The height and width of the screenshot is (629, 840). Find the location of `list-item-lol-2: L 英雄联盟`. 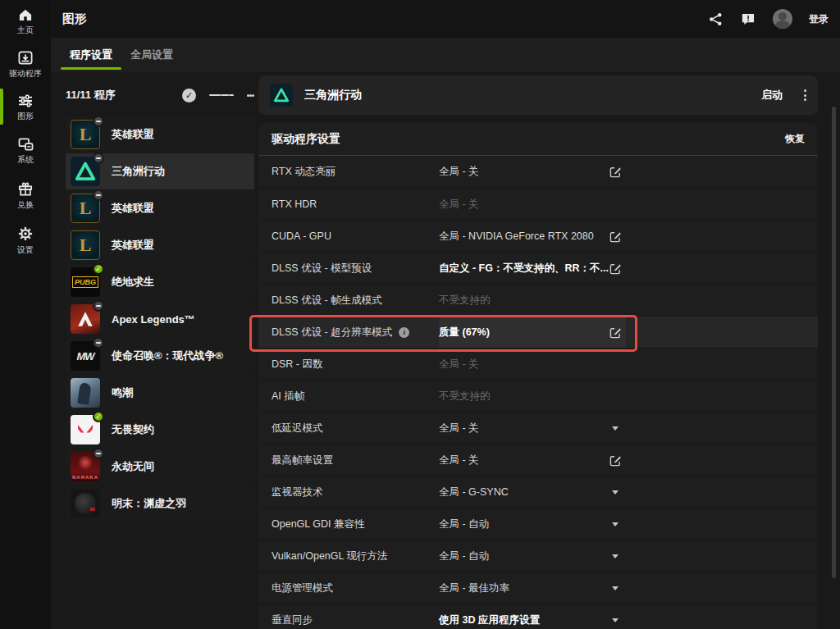

list-item-lol-2: L 英雄联盟 is located at coordinates (160, 208).